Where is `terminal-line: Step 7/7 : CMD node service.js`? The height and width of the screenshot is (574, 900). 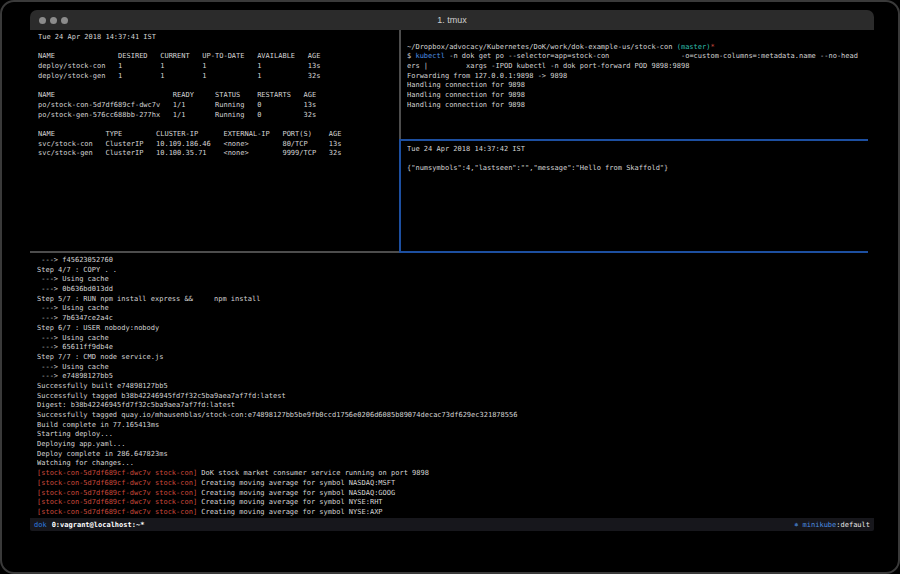
terminal-line: Step 7/7 : CMD node service.js is located at coordinates (456, 358).